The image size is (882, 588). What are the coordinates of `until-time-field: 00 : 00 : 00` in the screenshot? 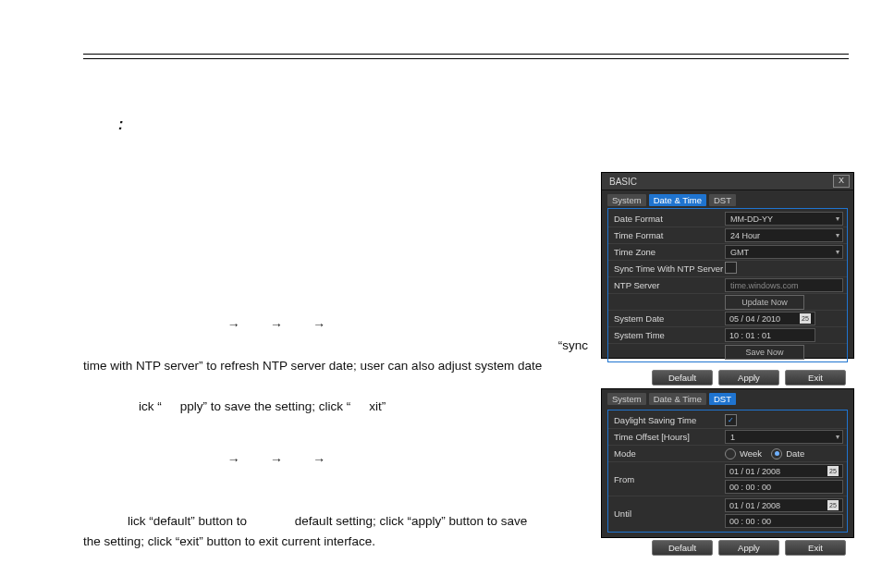 It's located at (784, 521).